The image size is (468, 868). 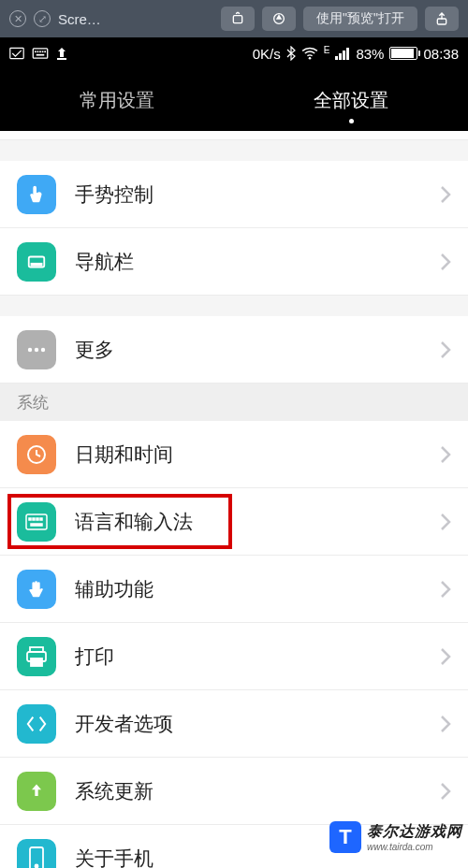 What do you see at coordinates (234, 791) in the screenshot?
I see `row-system-update: 系统更新` at bounding box center [234, 791].